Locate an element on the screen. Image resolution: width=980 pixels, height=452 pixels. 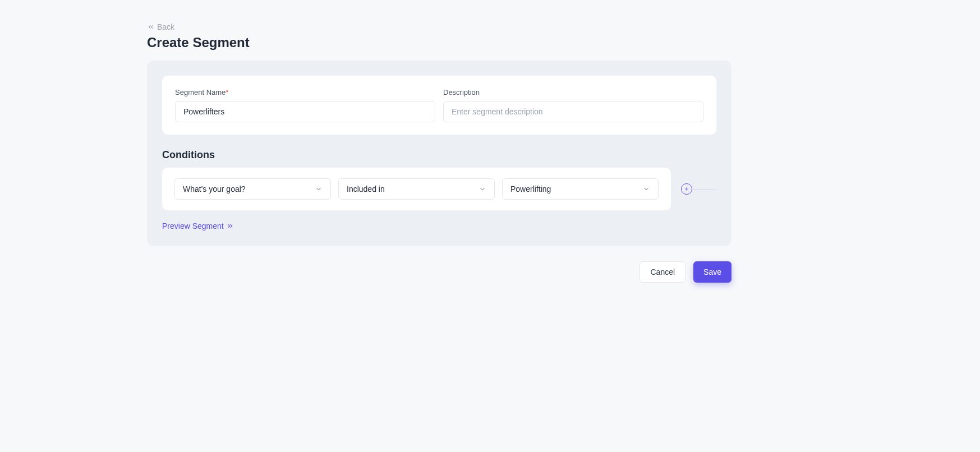
segment-name-label: Segment Name* is located at coordinates (305, 92).